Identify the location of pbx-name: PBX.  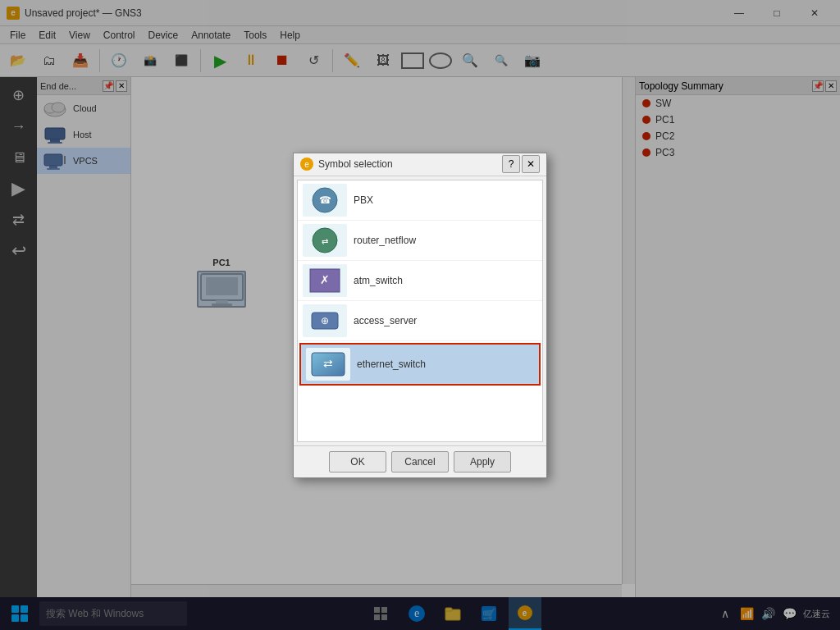
(363, 200).